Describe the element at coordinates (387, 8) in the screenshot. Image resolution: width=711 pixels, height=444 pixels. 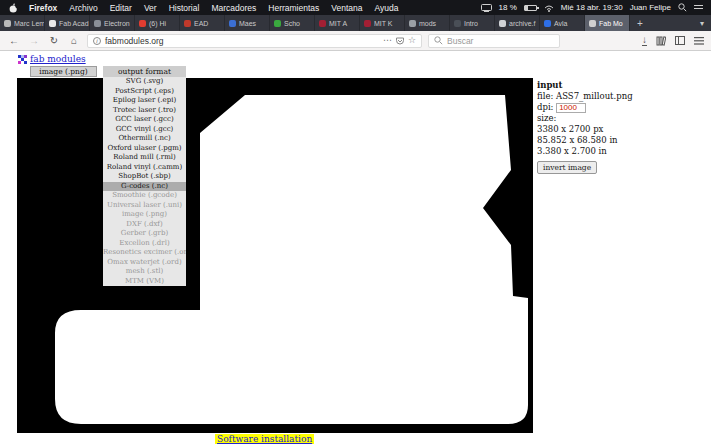
I see `menu-item-ayuda: Ayuda` at that location.